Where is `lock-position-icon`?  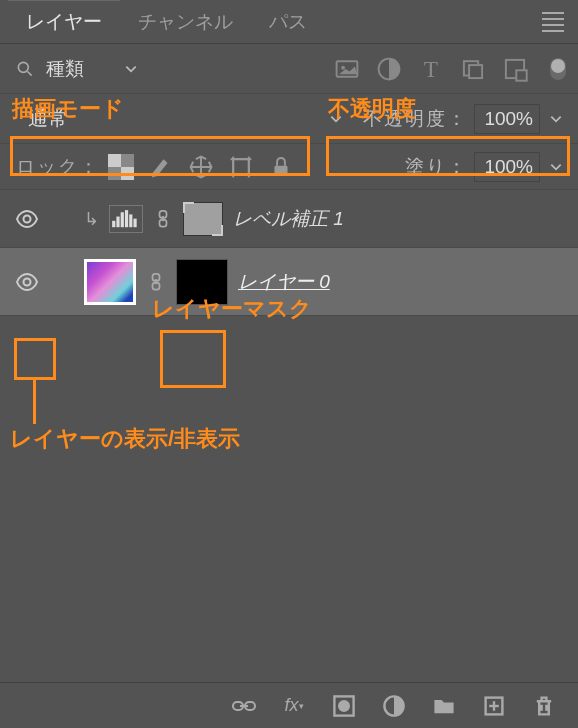 lock-position-icon is located at coordinates (201, 167).